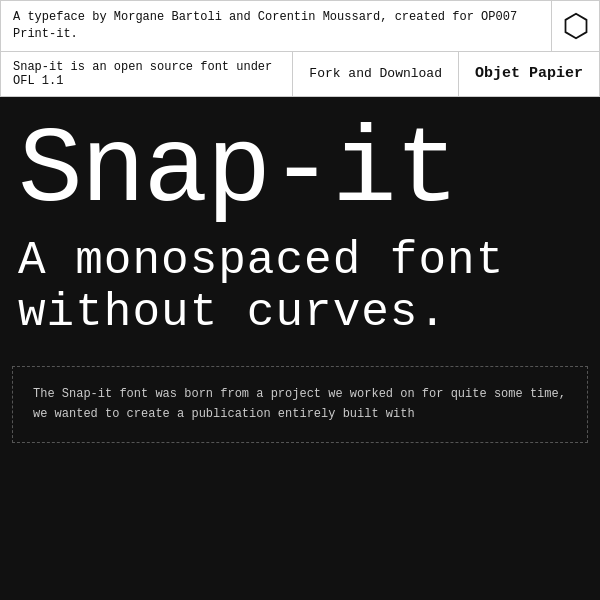 This screenshot has width=600, height=600. What do you see at coordinates (276, 26) in the screenshot?
I see `header-description: A typeface by Morgane Bartoli and Corent…` at bounding box center [276, 26].